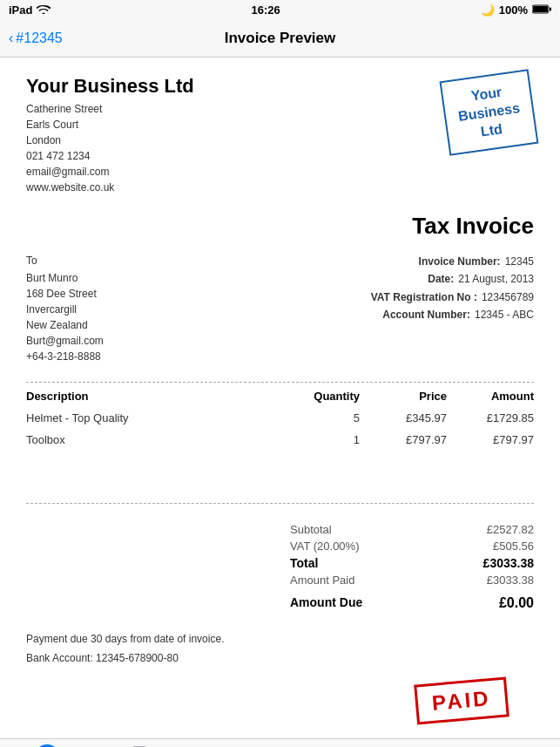 Image resolution: width=560 pixels, height=747 pixels. I want to click on invoice-type-title: Tax Invoice, so click(280, 227).